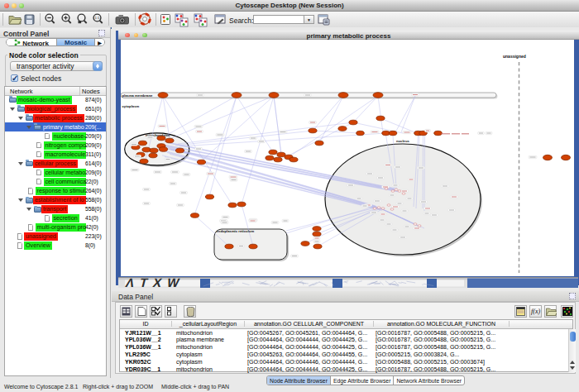 This screenshot has height=392, width=579. Describe the element at coordinates (156, 283) in the screenshot. I see `svg-text: ΛTΧW` at that location.